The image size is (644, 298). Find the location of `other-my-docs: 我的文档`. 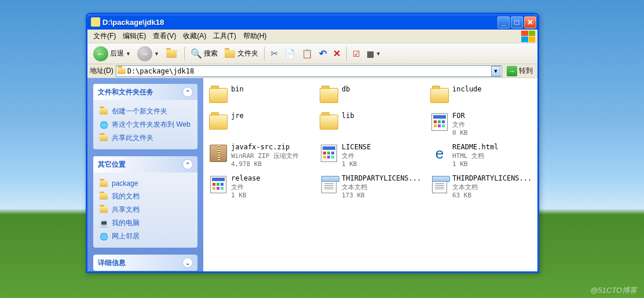

other-my-docs: 我的文档 is located at coordinates (145, 197).